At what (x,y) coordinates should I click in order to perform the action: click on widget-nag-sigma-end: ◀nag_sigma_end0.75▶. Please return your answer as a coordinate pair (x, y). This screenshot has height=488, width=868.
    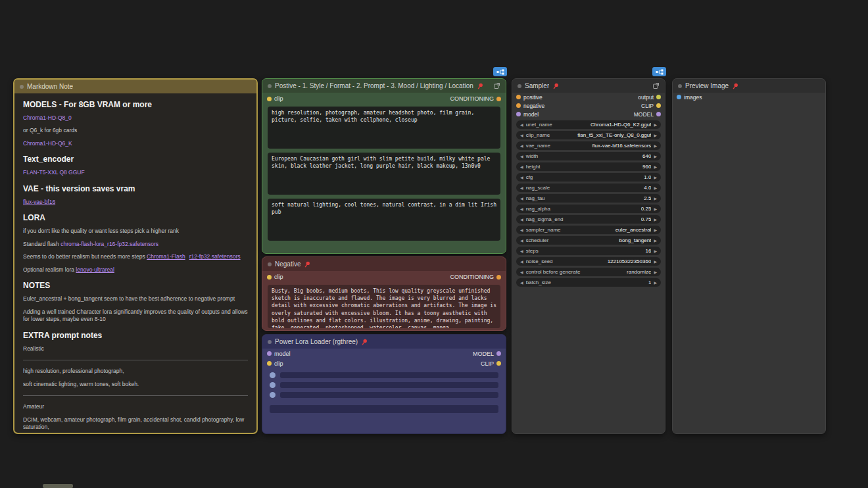
    Looking at the image, I should click on (589, 220).